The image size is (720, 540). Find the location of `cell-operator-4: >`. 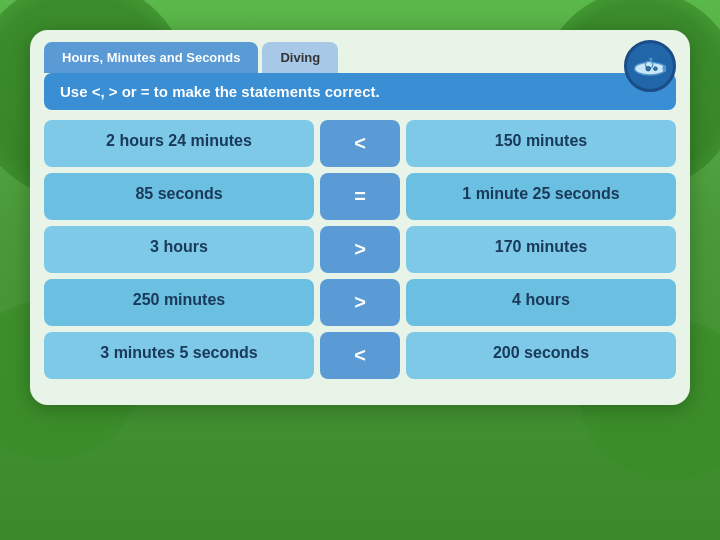

cell-operator-4: > is located at coordinates (360, 302).